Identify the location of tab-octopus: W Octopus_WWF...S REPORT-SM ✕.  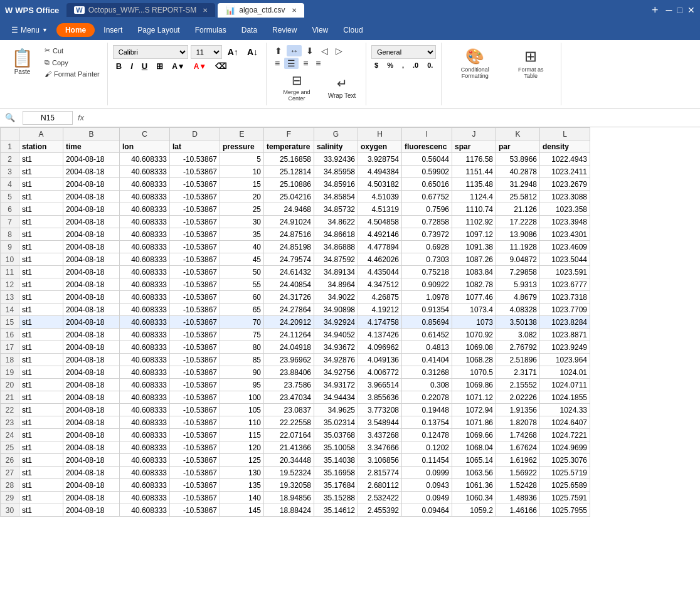
(141, 10).